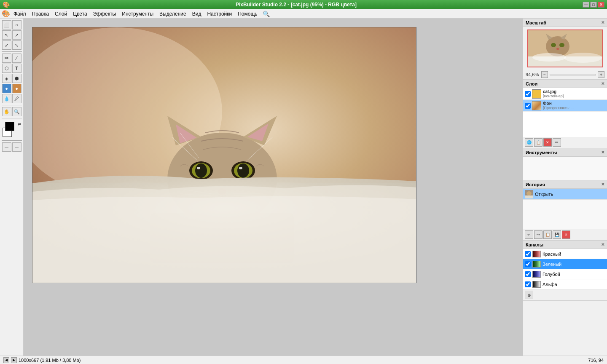 This screenshot has height=364, width=607. Describe the element at coordinates (17, 112) in the screenshot. I see `tool-zoom: 🔍` at that location.